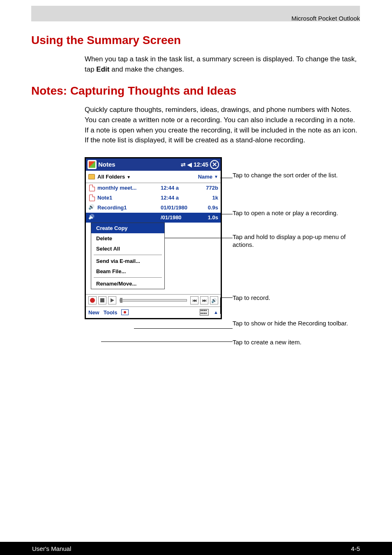 This screenshot has width=392, height=555. I want to click on page-footer: User's Manual 4-5, so click(196, 548).